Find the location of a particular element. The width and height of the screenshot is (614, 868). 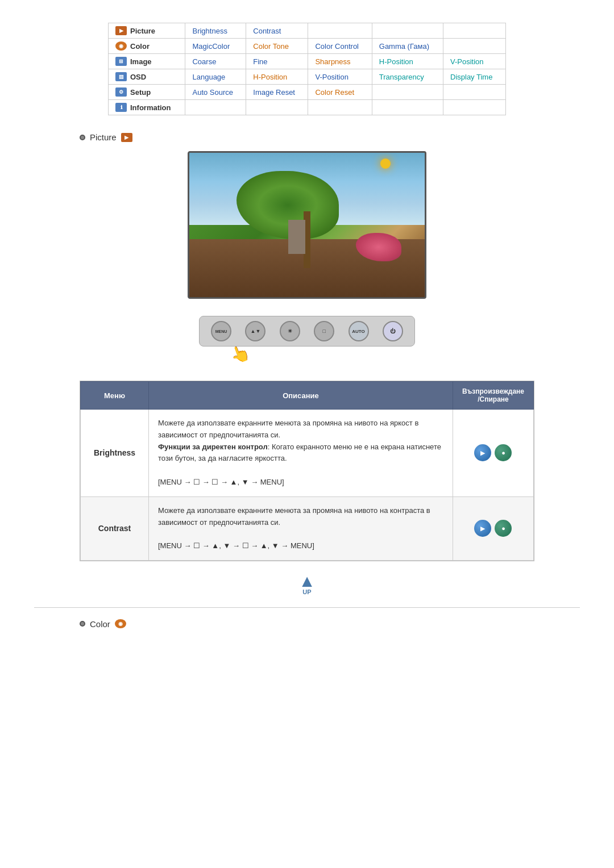

nav-row-color: ◉ Color MagicColor Color Tone Color Cont… is located at coordinates (307, 47).